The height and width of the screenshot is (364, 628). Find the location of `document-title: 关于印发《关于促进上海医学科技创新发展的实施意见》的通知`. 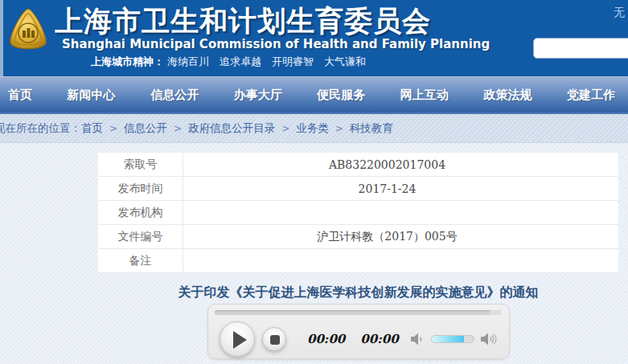

document-title: 关于印发《关于促进上海医学科技创新发展的实施意见》的通知 is located at coordinates (359, 292).